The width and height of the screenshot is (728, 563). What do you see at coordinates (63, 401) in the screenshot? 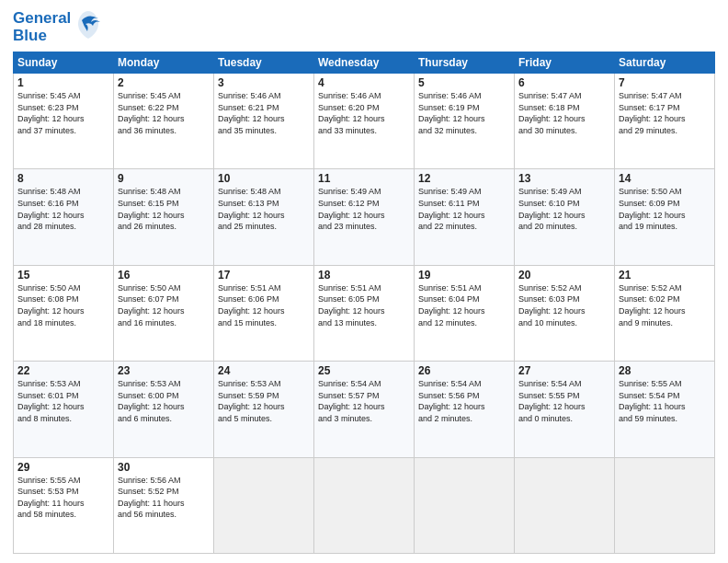
I see `day-info: Sunrise: 5:53 AM Sunset: 6:01 PM Dayligh…` at bounding box center [63, 401].